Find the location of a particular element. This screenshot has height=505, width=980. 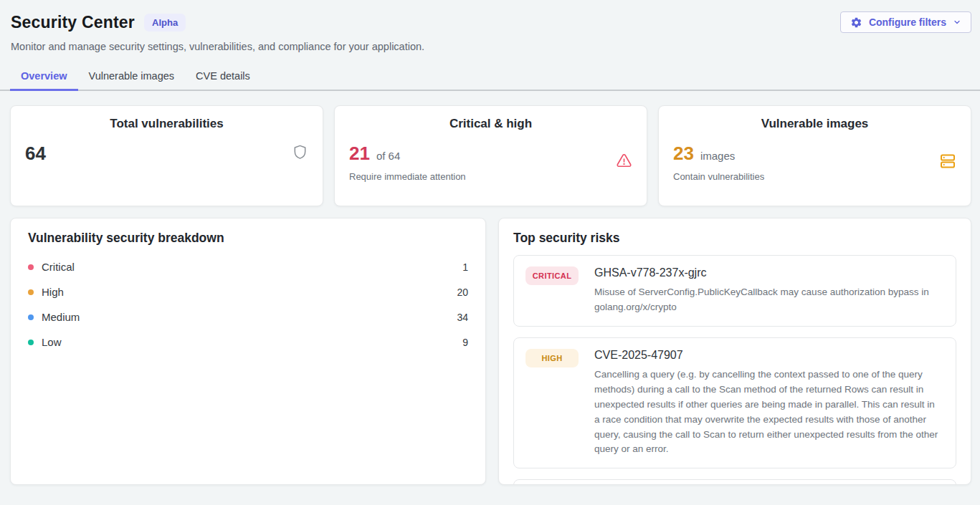

legend-row-high: High 20 is located at coordinates (248, 292).